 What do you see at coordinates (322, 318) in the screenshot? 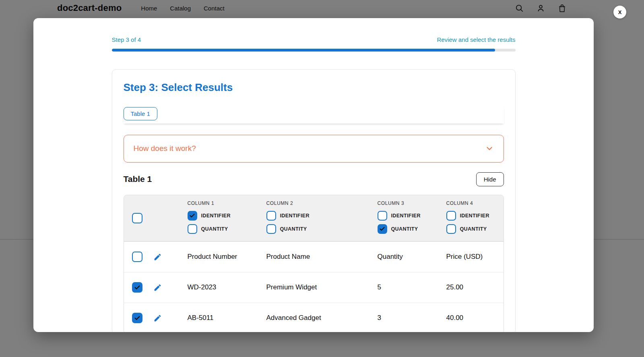
I see `row-cell: Advanced Gadget` at bounding box center [322, 318].